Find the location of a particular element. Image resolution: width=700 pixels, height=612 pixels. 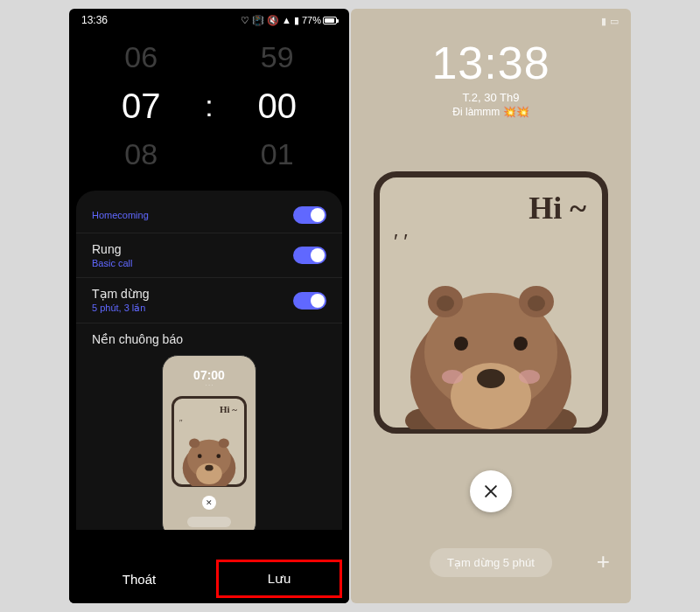

row-sound: Homecoming is located at coordinates (209, 215).